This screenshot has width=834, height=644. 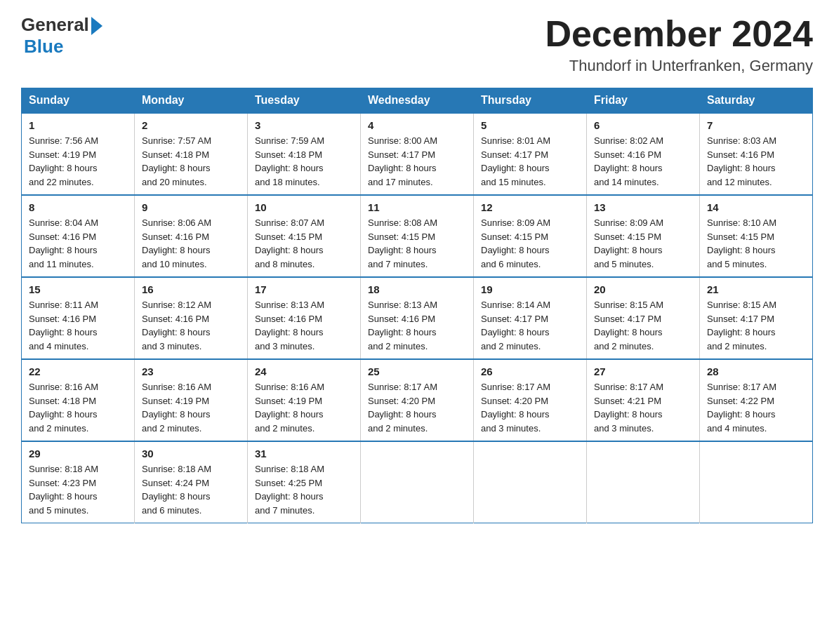 What do you see at coordinates (531, 318) in the screenshot?
I see `calendar-day-cell: 19Sunrise: 8:14 AMSunset: 4:17 PMDayligh…` at bounding box center [531, 318].